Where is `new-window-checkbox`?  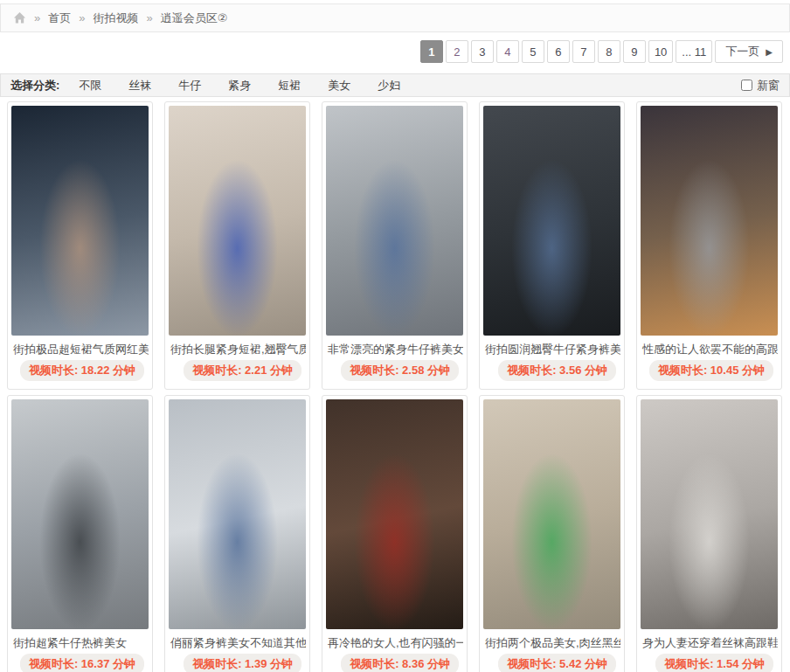
new-window-checkbox is located at coordinates (746, 86).